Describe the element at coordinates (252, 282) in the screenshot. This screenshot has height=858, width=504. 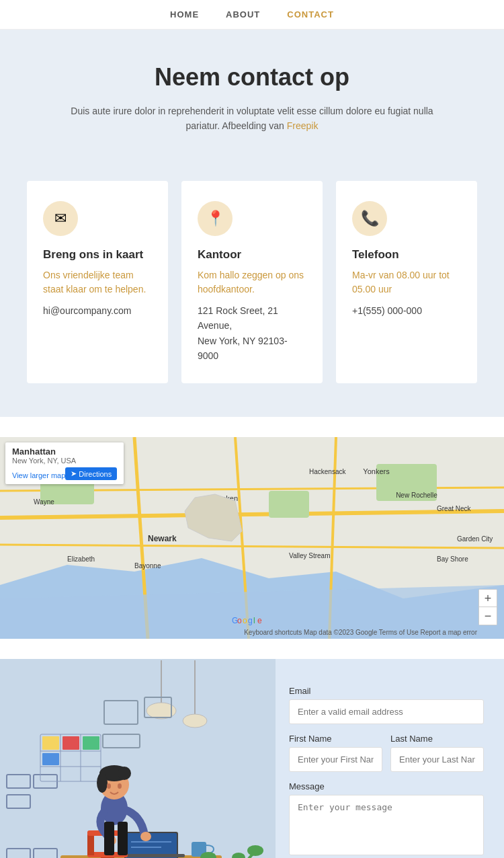
I see `card-office: 📍 Kantoor Kom hallo zeggen op ons hoofdk…` at that location.